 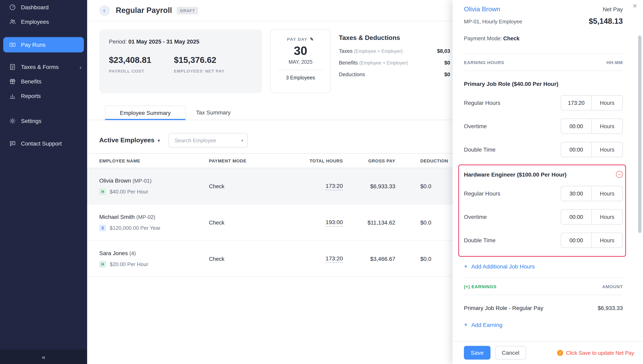 I want to click on edit-payday-icon: ✎, so click(x=312, y=39).